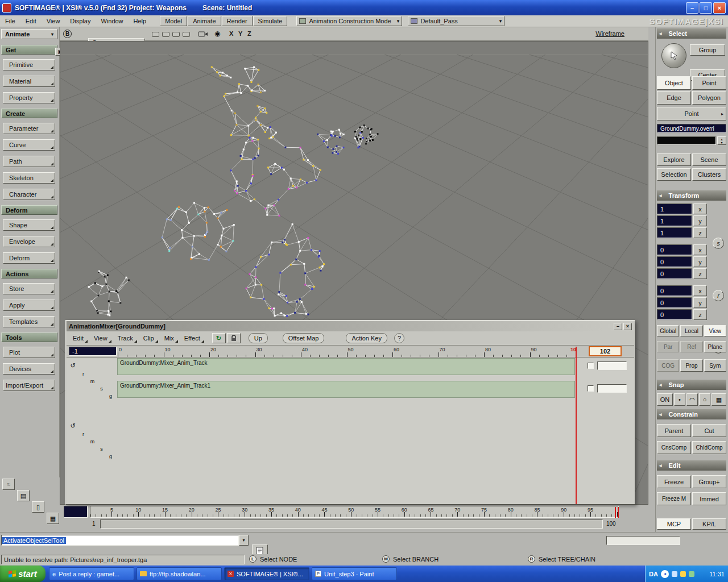 The height and width of the screenshot is (582, 728). Describe the element at coordinates (23, 496) in the screenshot. I see `layout-panes-icon-button: ▤` at that location.